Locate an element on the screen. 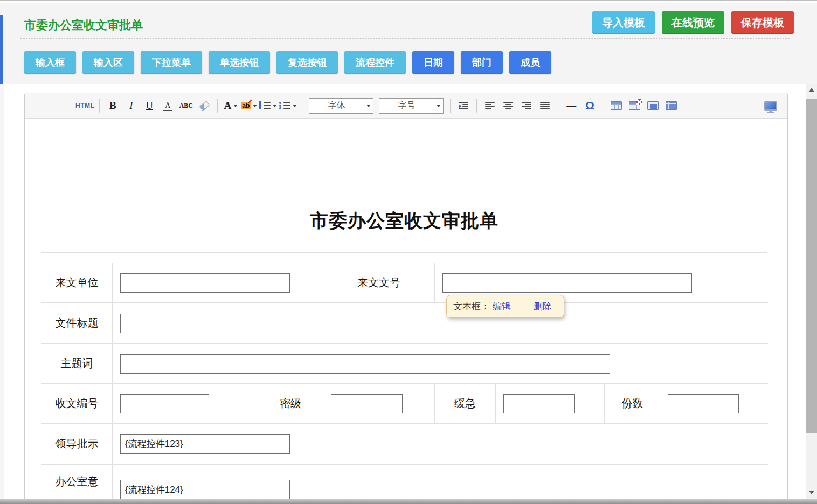 Image resolution: width=817 pixels, height=504 pixels. urgency-input is located at coordinates (539, 404).